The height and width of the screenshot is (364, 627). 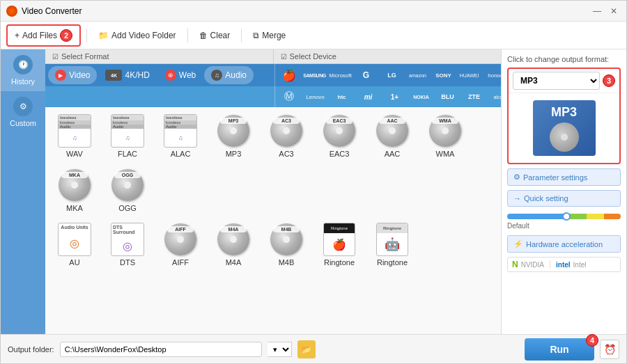 I want to click on output-format-select: MP3 AAC WAV, so click(x=556, y=81).